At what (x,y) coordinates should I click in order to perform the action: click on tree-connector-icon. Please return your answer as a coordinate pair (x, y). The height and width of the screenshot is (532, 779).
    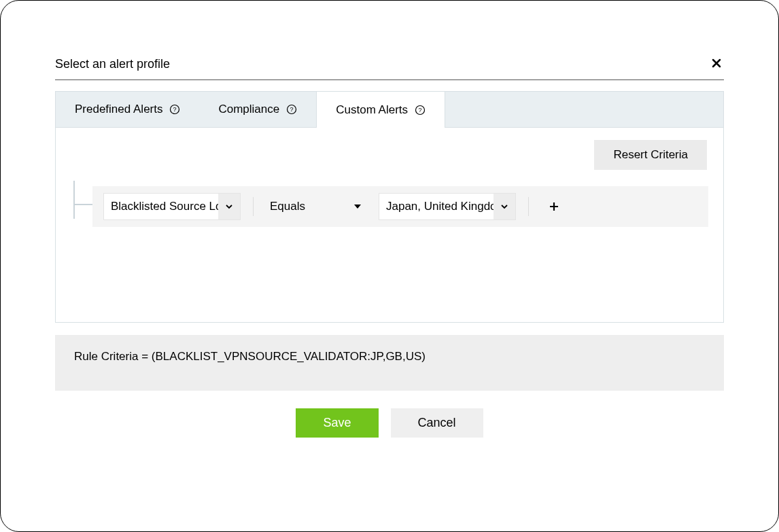
    Looking at the image, I should click on (82, 207).